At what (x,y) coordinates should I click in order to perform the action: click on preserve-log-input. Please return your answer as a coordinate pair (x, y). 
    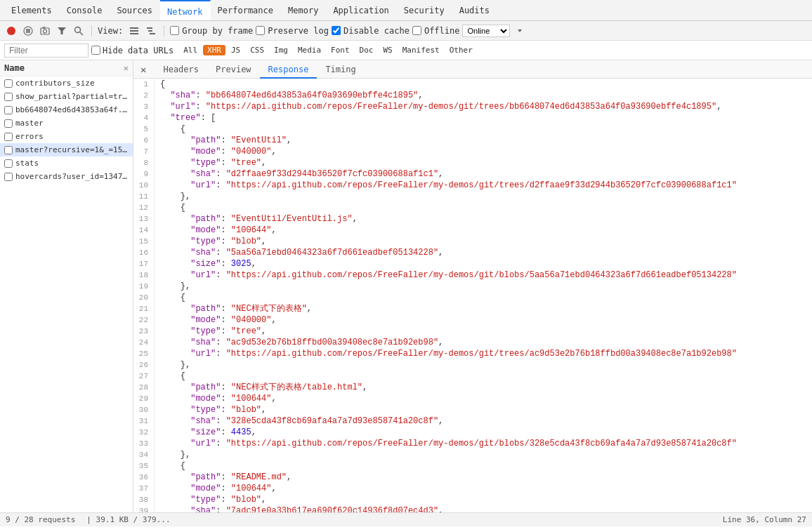
    Looking at the image, I should click on (260, 31).